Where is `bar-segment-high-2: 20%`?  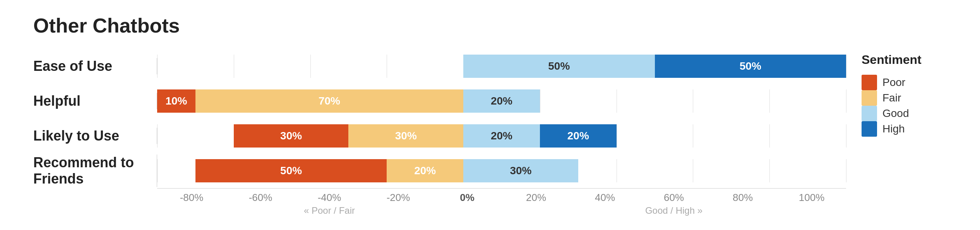
bar-segment-high-2: 20% is located at coordinates (578, 136).